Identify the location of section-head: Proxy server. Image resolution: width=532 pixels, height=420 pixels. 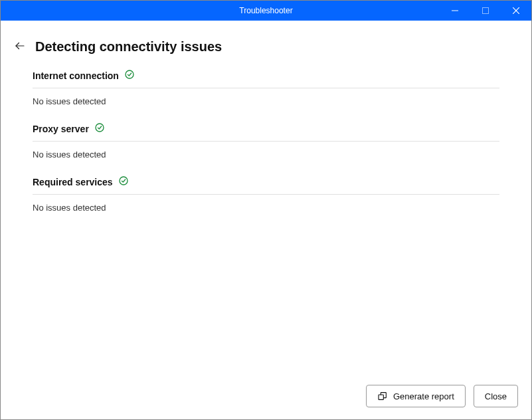
(266, 132).